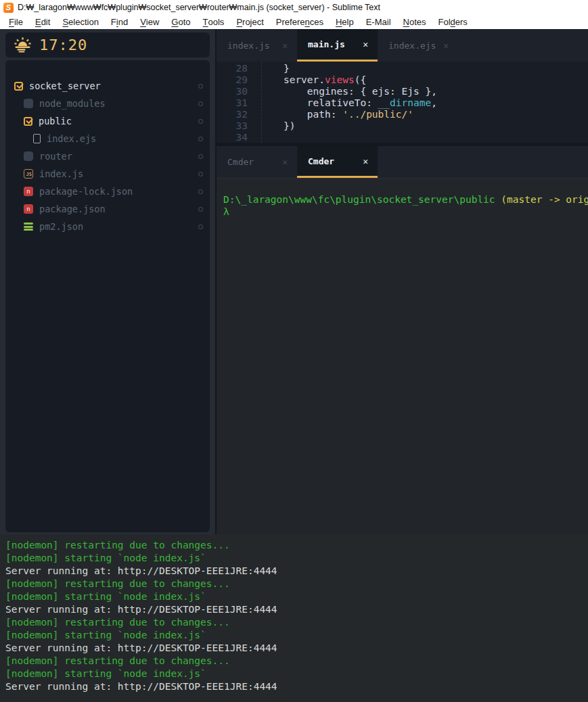  What do you see at coordinates (360, 80) in the screenshot?
I see `code-token: ({` at bounding box center [360, 80].